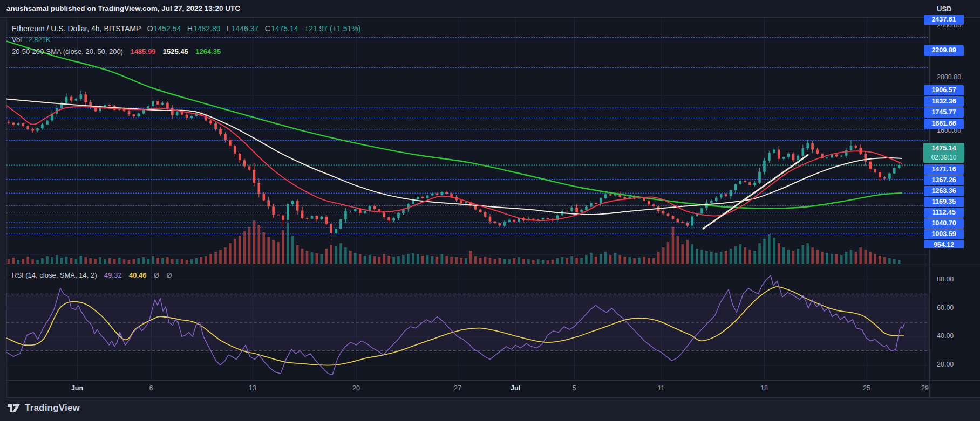  Describe the element at coordinates (285, 29) in the screenshot. I see `ohlc-close-value: 1475.14` at that location.